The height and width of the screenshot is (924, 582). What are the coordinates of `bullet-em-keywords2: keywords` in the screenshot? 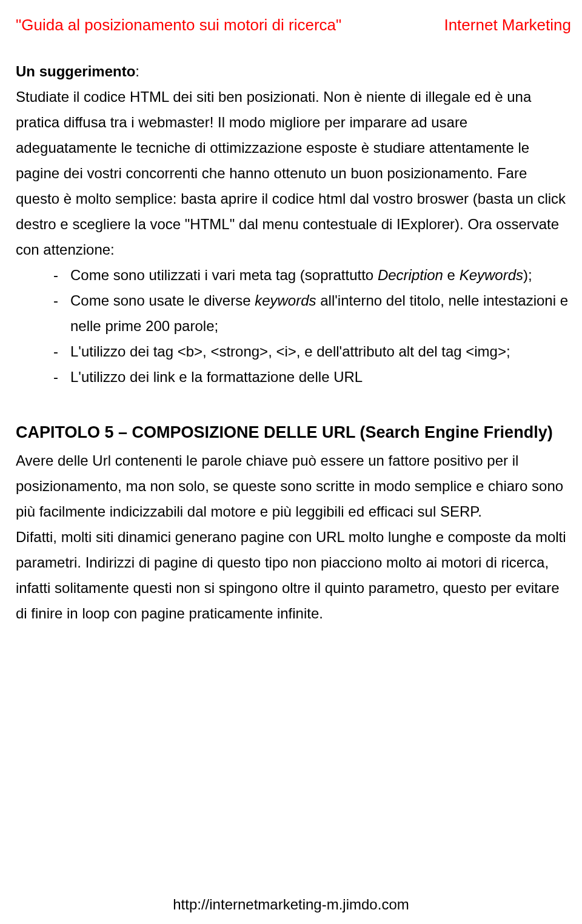 It's located at (287, 301).